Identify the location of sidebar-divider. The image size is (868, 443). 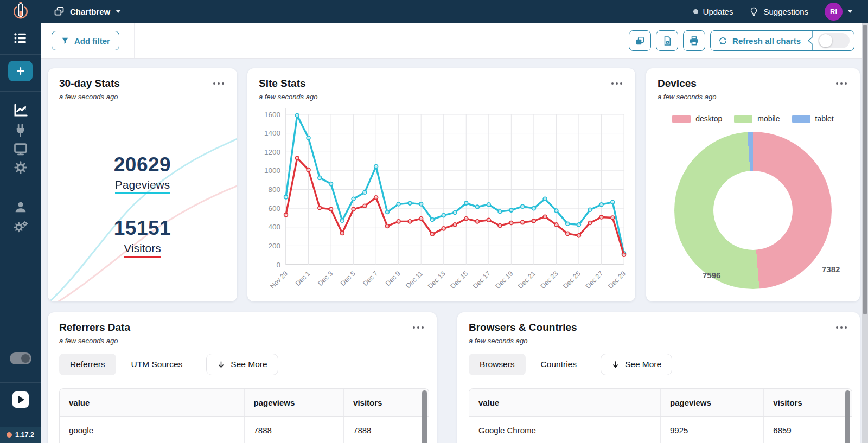
(21, 54).